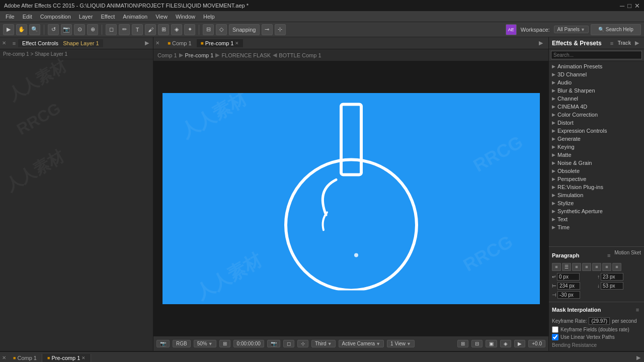 The width and height of the screenshot is (644, 362). I want to click on mask-tool: ◻, so click(111, 30).